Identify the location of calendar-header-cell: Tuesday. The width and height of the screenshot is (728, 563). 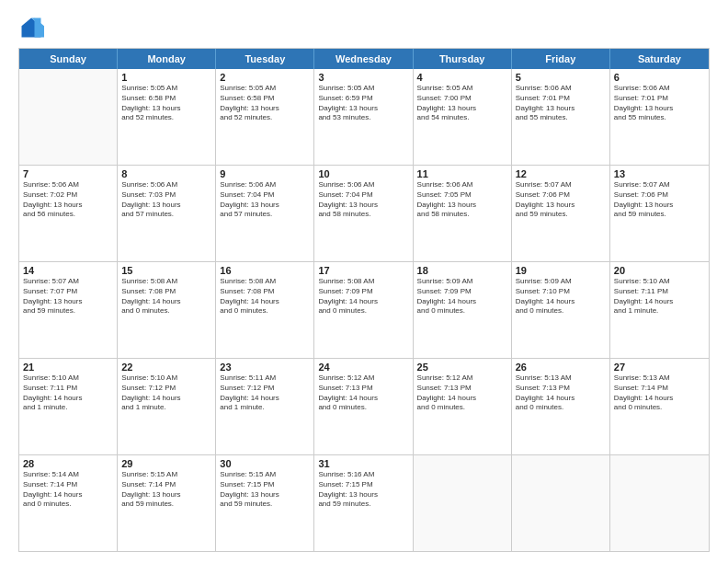
(265, 59).